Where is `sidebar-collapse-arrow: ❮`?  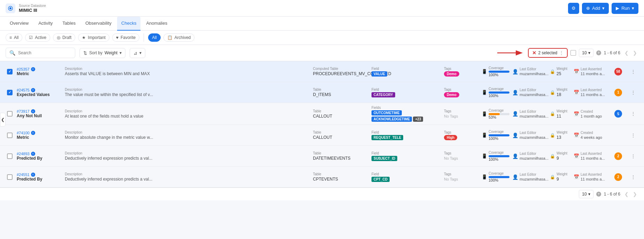
sidebar-collapse-arrow: ❮ is located at coordinates (3, 120).